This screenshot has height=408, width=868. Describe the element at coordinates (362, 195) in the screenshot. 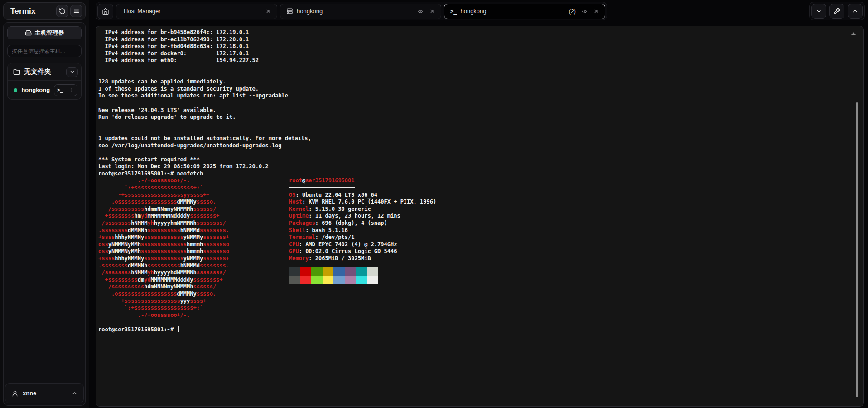

I see `neofetch-info-row: OS: Ubuntu 22.04 LTS x86_64` at that location.